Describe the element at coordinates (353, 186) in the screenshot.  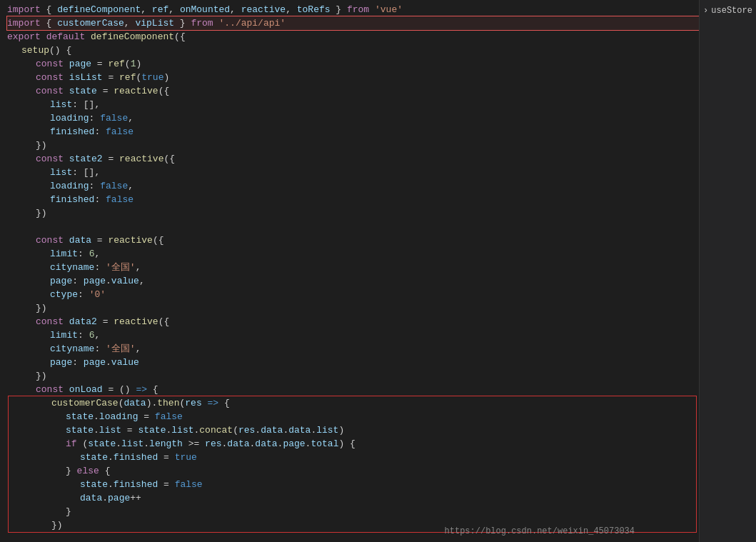
I see `code-line-14: loading : false ,` at that location.